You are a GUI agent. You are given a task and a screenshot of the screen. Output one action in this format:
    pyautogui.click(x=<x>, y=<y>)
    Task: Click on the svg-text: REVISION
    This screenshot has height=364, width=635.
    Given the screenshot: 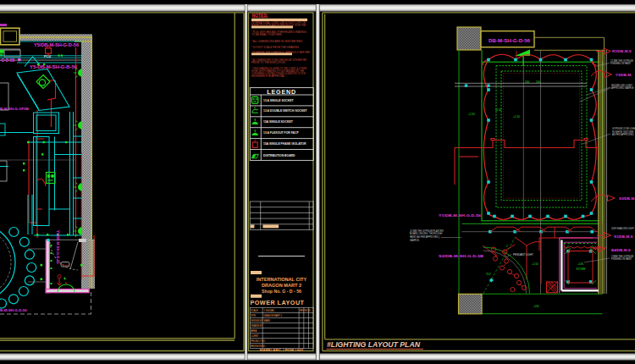 What is the action you would take?
    pyautogui.click(x=305, y=311)
    